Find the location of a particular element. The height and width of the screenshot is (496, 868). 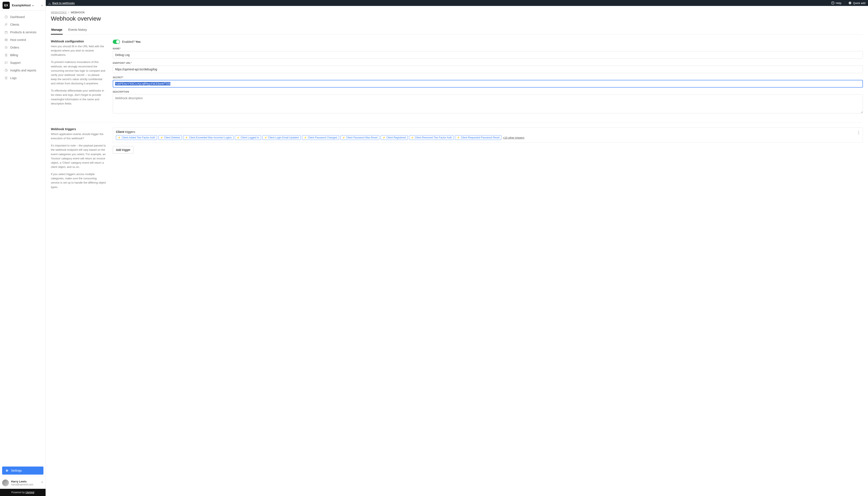

trigger-chip-label: Client Requested Password Reset is located at coordinates (480, 138).